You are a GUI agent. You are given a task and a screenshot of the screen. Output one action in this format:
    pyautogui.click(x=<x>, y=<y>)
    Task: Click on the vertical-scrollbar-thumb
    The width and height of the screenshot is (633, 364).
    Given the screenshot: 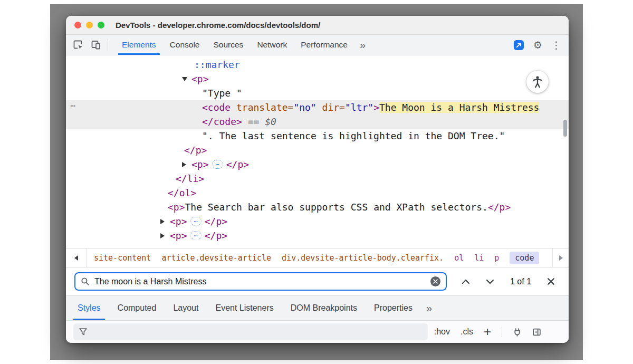 What is the action you would take?
    pyautogui.click(x=565, y=128)
    